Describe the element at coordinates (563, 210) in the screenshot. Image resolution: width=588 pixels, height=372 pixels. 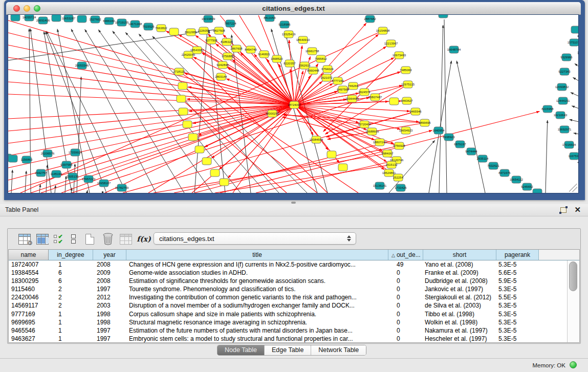
I see `float-panel-icon` at that location.